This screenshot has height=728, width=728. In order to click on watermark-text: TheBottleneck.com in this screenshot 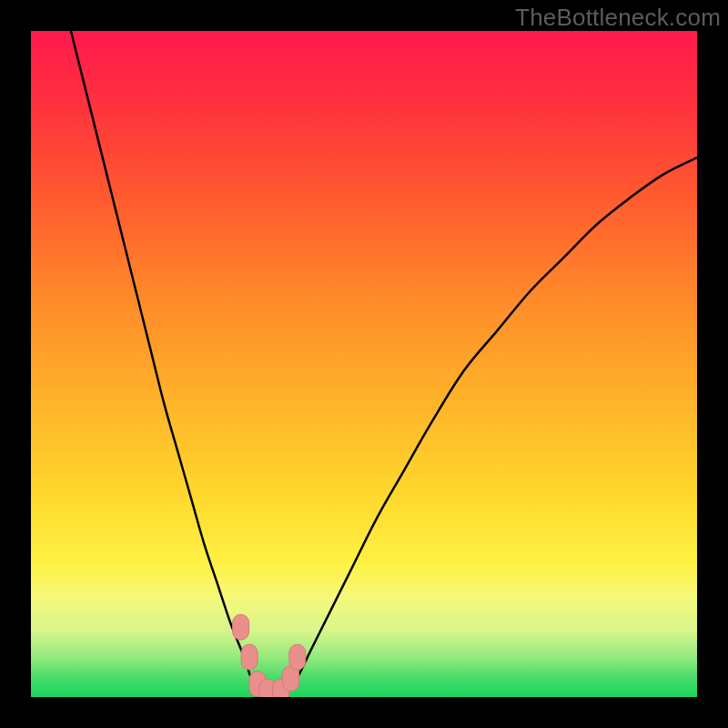, I will do `click(618, 18)`.